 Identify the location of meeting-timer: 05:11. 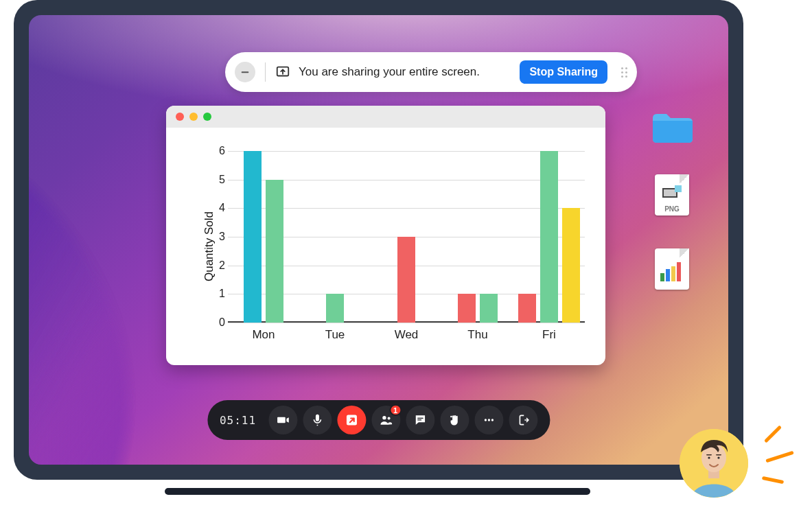
(237, 420).